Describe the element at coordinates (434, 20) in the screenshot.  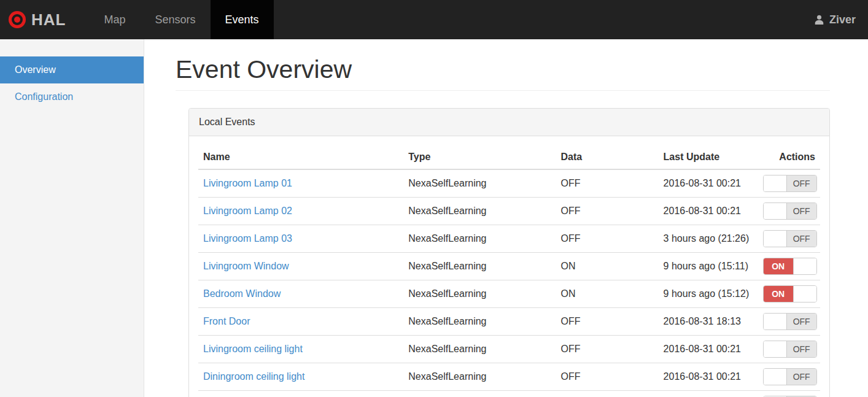
I see `top-navbar: HAL Map Sensors Events Ziver` at that location.